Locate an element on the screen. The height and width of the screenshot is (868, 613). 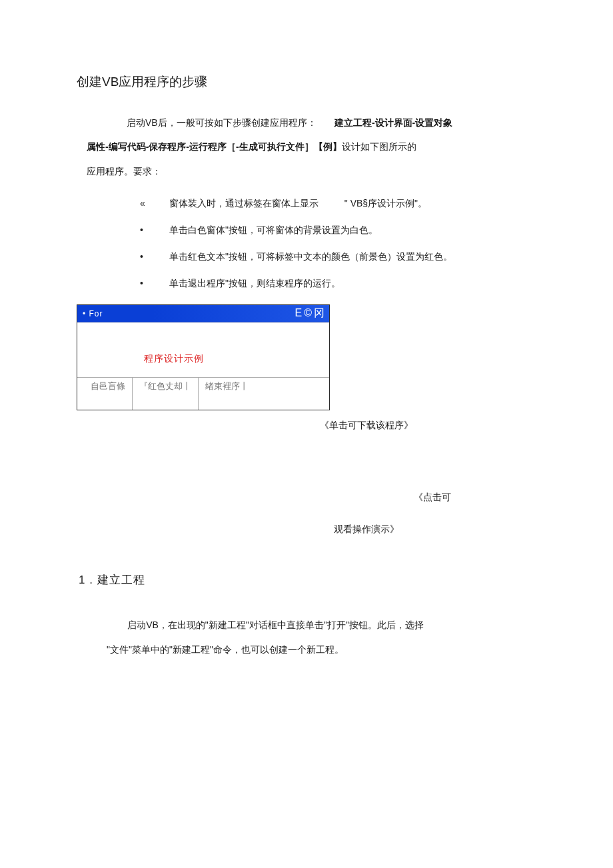
bullet-text-1a: 窗体装入时，通过标签在窗体上显示 is located at coordinates (244, 203).